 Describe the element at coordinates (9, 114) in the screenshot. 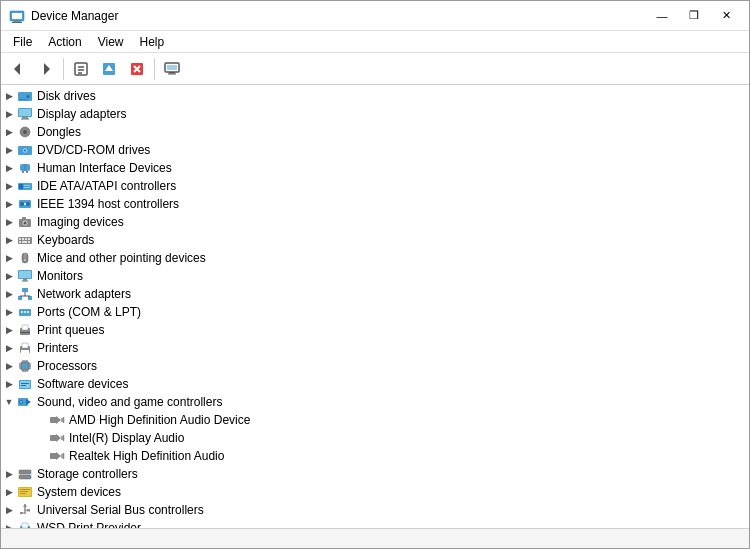

I see `toggle-display-adapters: ▶` at that location.